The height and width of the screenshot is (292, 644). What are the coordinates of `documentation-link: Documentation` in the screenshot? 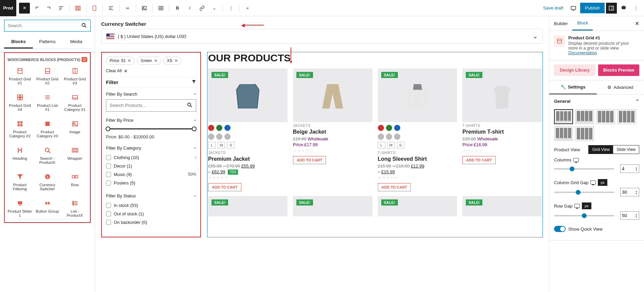 It's located at (604, 53).